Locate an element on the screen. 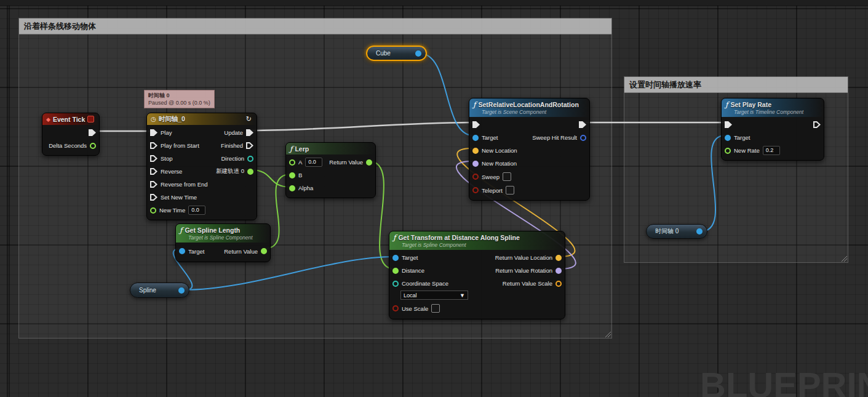 The width and height of the screenshot is (868, 397). var-label: Cube is located at coordinates (383, 53).